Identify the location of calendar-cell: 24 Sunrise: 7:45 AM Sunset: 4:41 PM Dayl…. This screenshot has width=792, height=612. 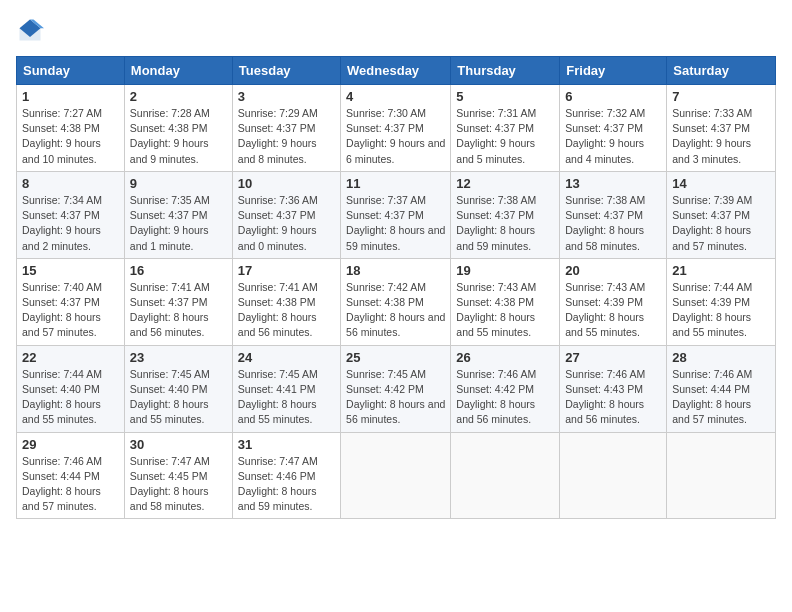
(286, 388).